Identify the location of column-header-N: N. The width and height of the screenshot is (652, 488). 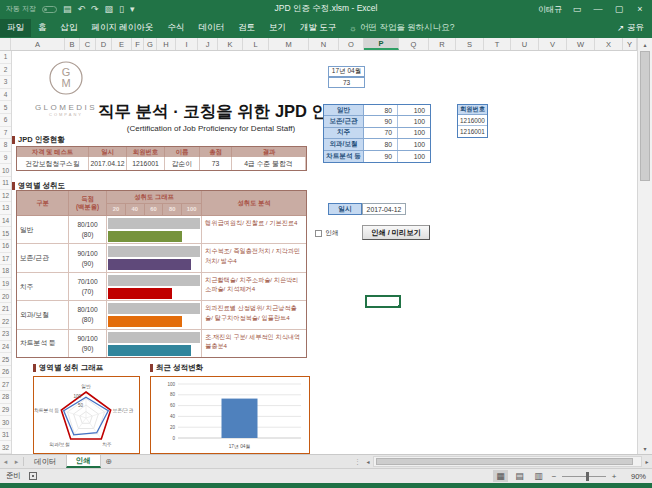
(324, 44).